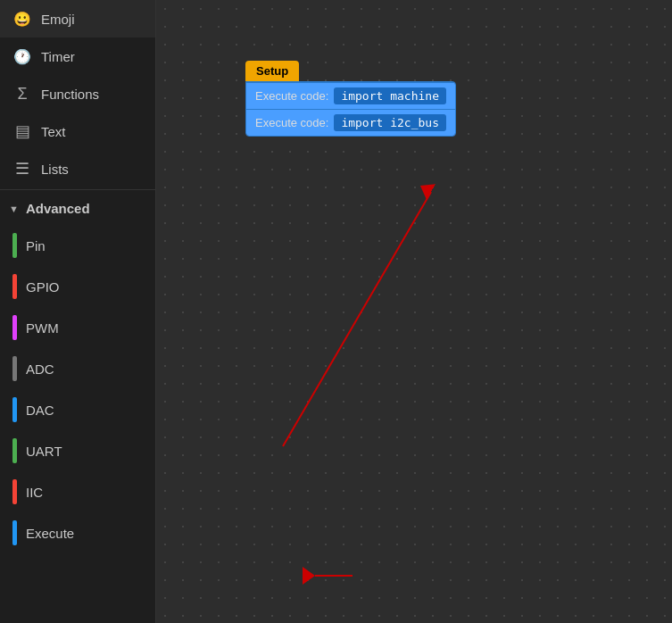 This screenshot has height=623, width=672. I want to click on pwm-color-bar, so click(14, 328).